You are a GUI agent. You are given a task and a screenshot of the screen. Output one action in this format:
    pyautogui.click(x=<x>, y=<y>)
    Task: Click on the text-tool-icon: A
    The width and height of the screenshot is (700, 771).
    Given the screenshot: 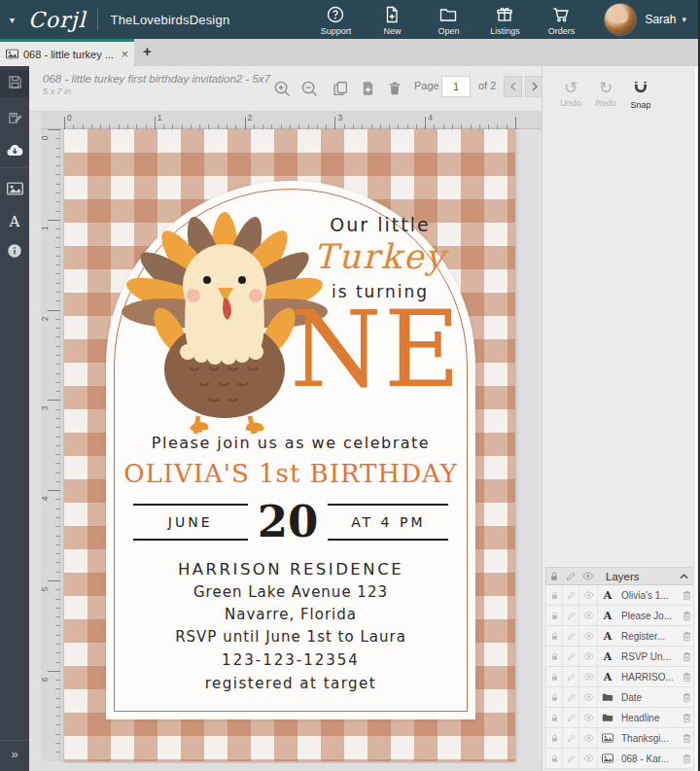 What is the action you would take?
    pyautogui.click(x=16, y=222)
    